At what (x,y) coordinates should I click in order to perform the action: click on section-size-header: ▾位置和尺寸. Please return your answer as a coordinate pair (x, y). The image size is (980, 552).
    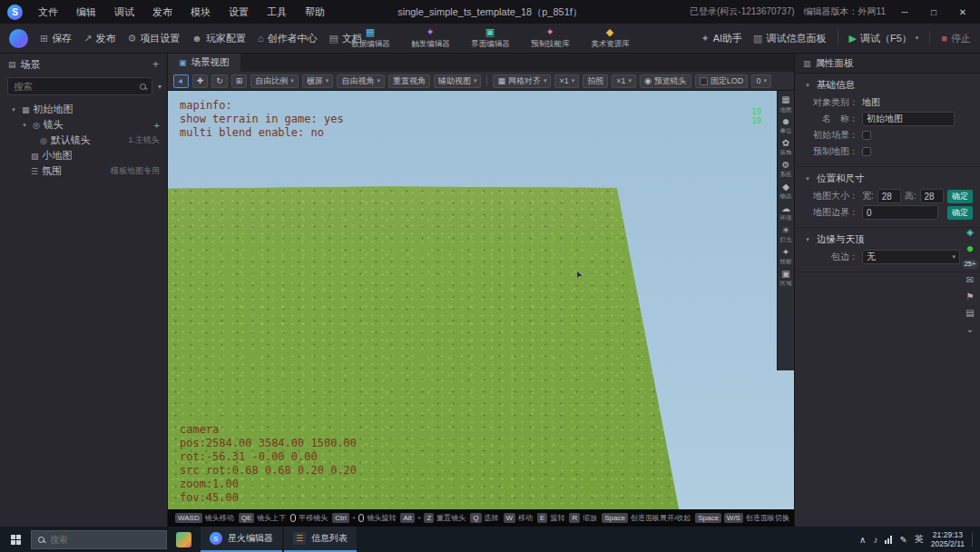
    Looking at the image, I should click on (887, 179).